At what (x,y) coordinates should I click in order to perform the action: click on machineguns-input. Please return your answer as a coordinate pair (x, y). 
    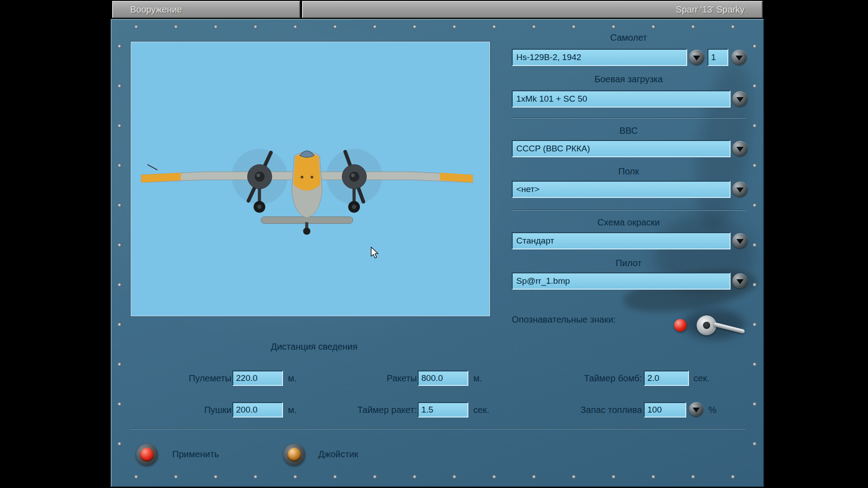
    Looking at the image, I should click on (258, 378).